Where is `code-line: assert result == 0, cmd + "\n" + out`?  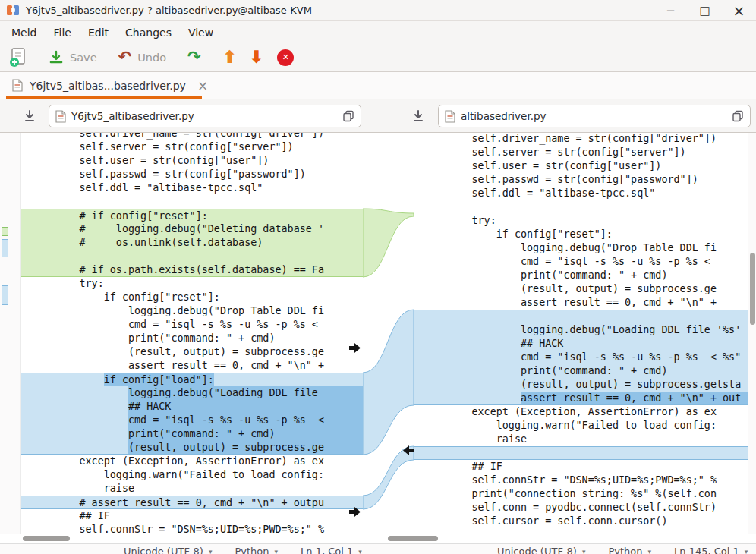 code-line: assert result == 0, cmd + "\n" + out is located at coordinates (581, 398).